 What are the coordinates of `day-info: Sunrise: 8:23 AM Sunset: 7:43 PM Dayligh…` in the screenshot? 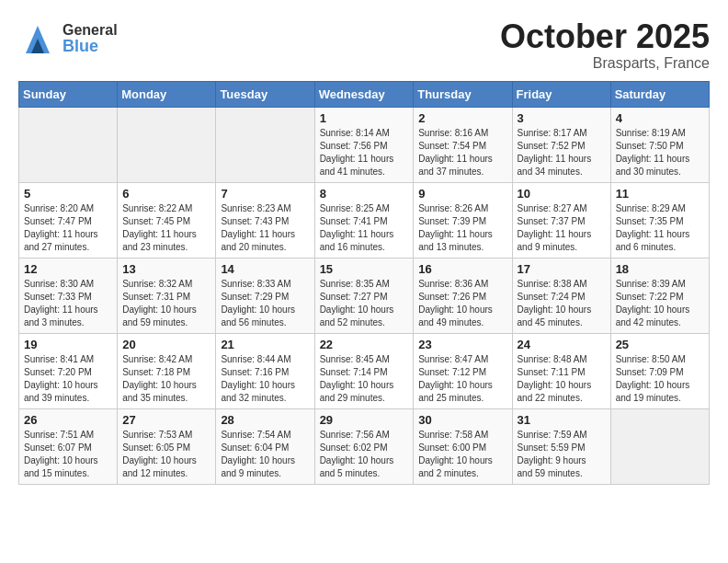 It's located at (265, 228).